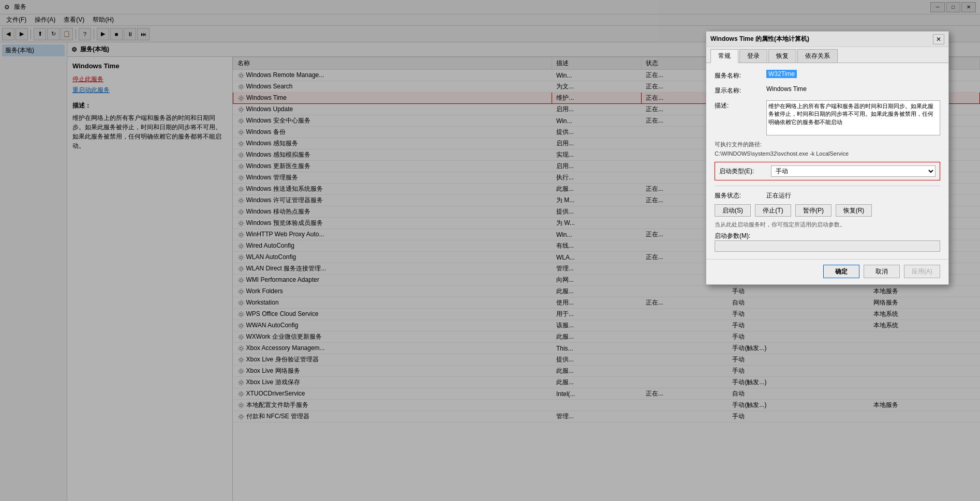 The width and height of the screenshot is (980, 501). I want to click on startup-type-label: 启动类型(E):, so click(745, 172).